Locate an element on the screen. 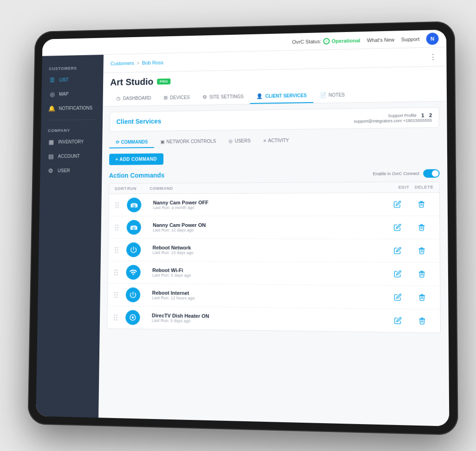 This screenshot has width=476, height=451. pro-badge: PRO is located at coordinates (163, 82).